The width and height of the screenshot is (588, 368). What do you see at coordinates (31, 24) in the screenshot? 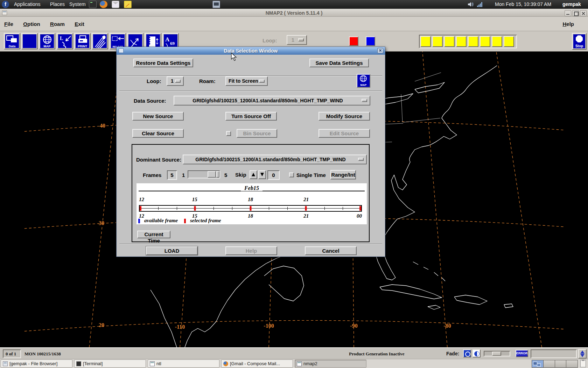
I see `menu-option: Option` at bounding box center [31, 24].